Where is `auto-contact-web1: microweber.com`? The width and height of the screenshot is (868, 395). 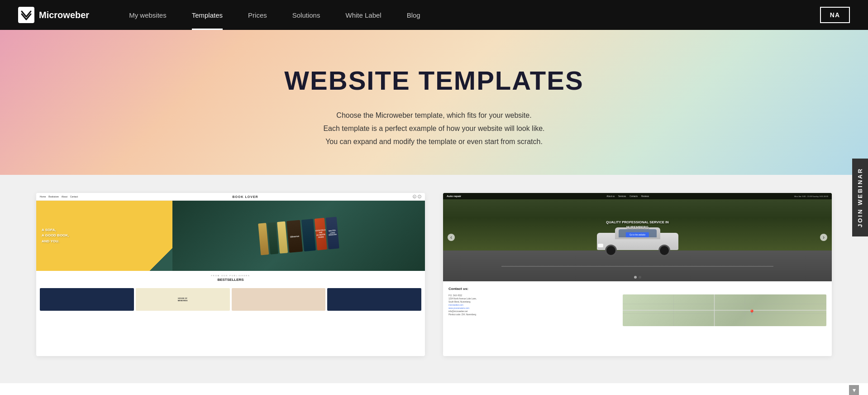
auto-contact-web1: microweber.com is located at coordinates (533, 305).